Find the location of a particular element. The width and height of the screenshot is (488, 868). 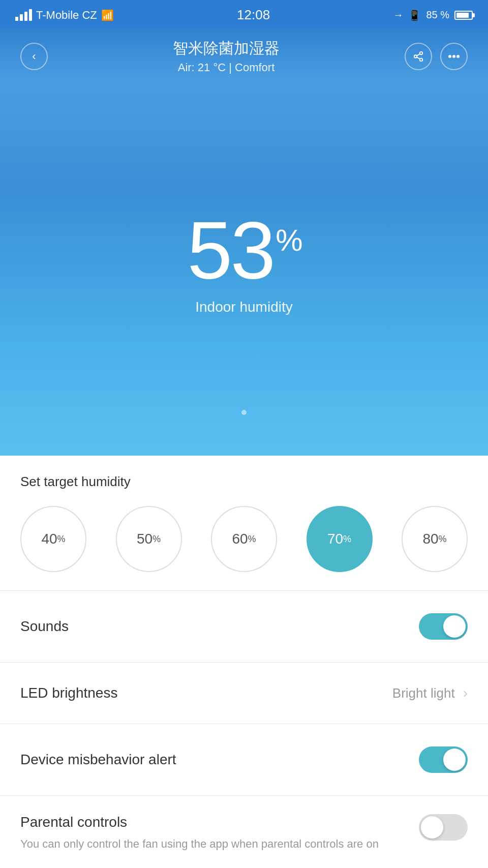

parental-controls-sublabel: You can only control the fan using the a… is located at coordinates (212, 844).